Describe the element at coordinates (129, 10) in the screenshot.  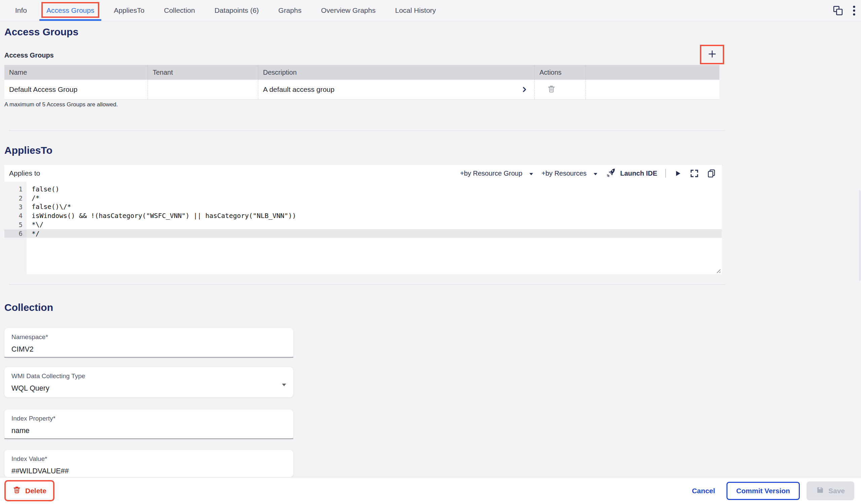
I see `tab-appliesto: AppliesTo` at that location.